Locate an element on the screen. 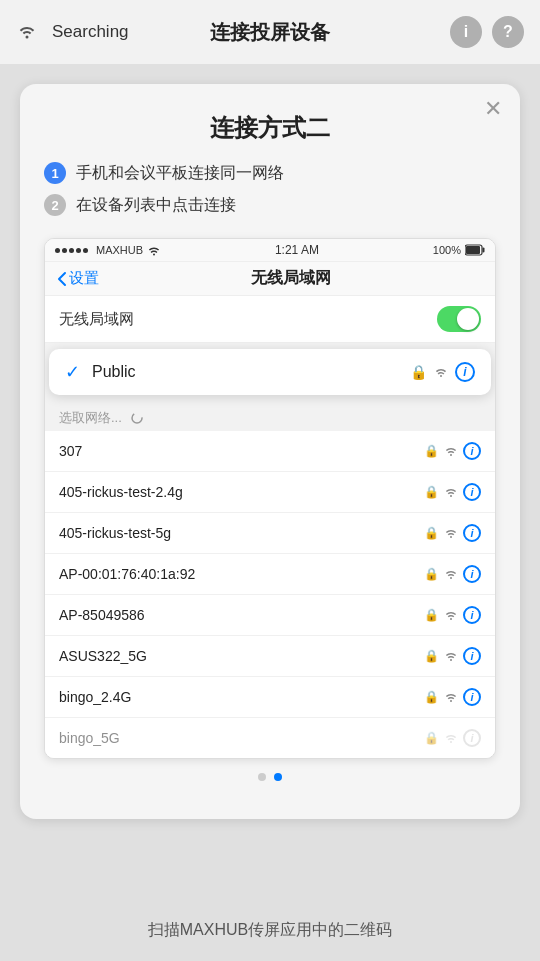 The width and height of the screenshot is (540, 961). selected-network-popup: ✓ Public 🔒 i is located at coordinates (270, 372).